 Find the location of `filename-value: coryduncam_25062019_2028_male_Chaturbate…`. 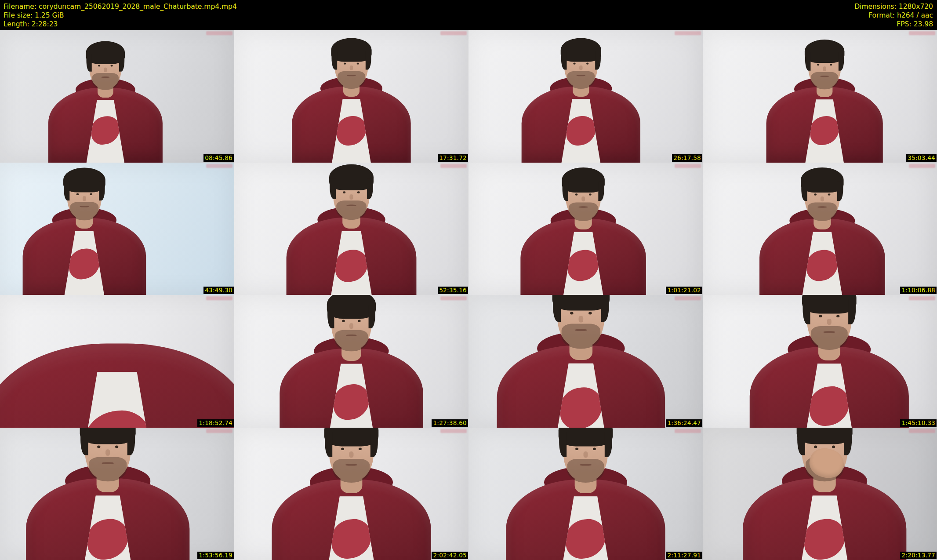

filename-value: coryduncam_25062019_2028_male_Chaturbate… is located at coordinates (138, 7).